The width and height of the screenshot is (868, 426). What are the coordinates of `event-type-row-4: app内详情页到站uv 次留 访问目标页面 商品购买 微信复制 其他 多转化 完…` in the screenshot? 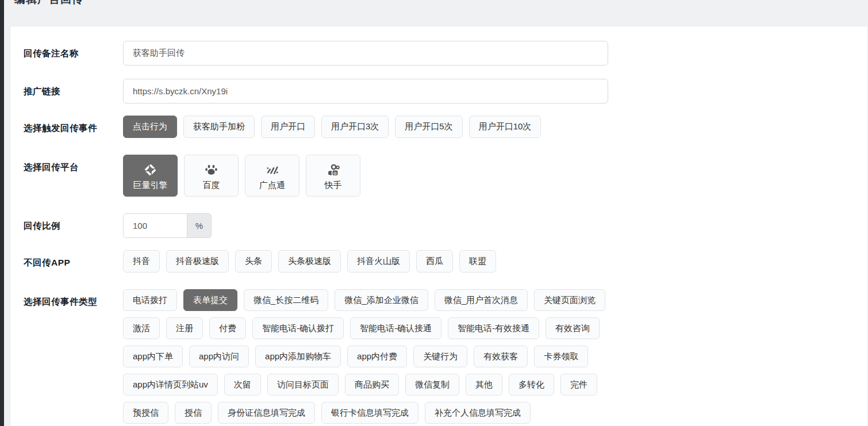 It's located at (364, 385).